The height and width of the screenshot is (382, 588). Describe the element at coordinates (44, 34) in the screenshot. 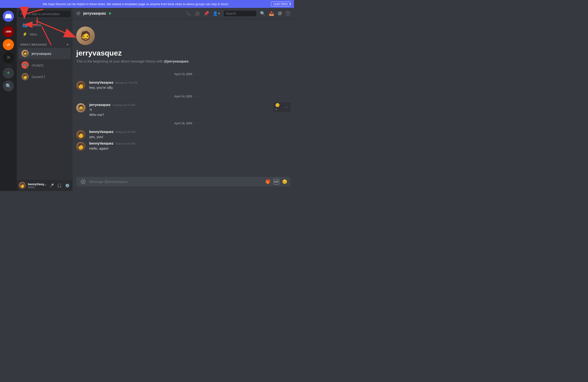

I see `nitro-nav-item: ⚡ Nitro` at that location.